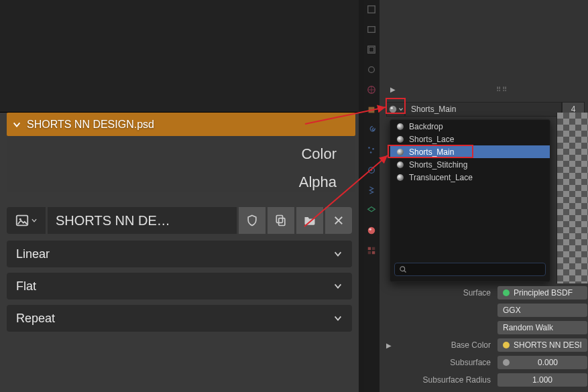 This screenshot has height=392, width=588. What do you see at coordinates (476, 269) in the screenshot?
I see `material-search-input` at bounding box center [476, 269].